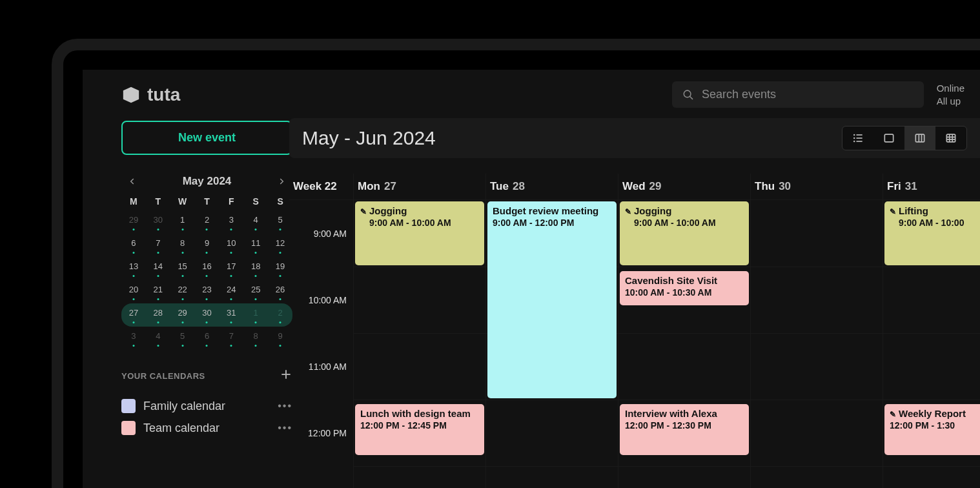 The image size is (980, 488). What do you see at coordinates (420, 429) in the screenshot?
I see `calendar-event: Lunch with design team12:00 PM - 12:45 P…` at bounding box center [420, 429].